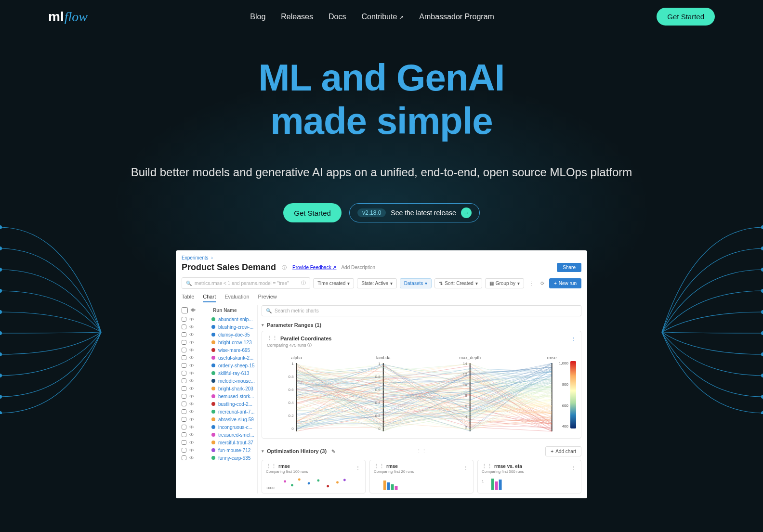  Describe the element at coordinates (220, 458) in the screenshot. I see `run-row: 👁 funny-carp-535` at that location.